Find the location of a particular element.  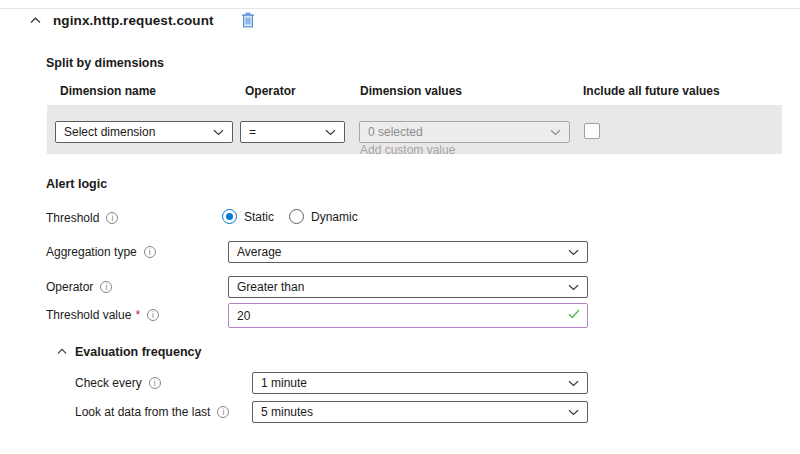

operator-select: Greater than is located at coordinates (408, 287).